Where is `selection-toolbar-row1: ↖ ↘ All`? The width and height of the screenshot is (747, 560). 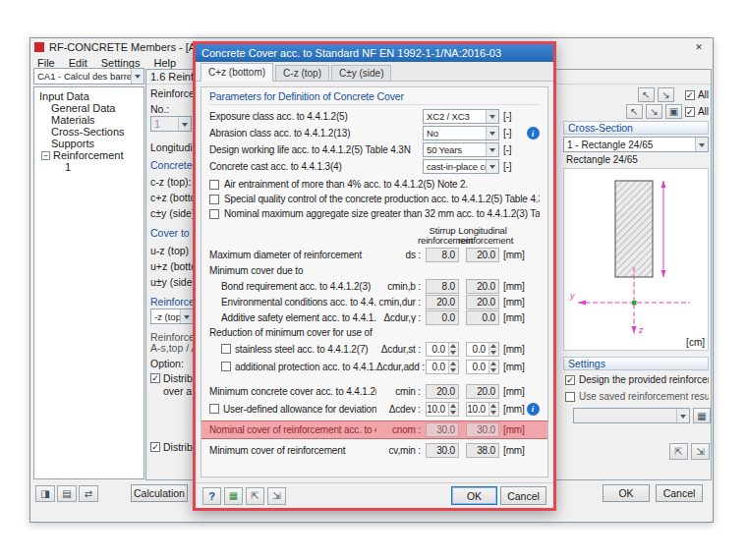 selection-toolbar-row1: ↖ ↘ All is located at coordinates (639, 94).